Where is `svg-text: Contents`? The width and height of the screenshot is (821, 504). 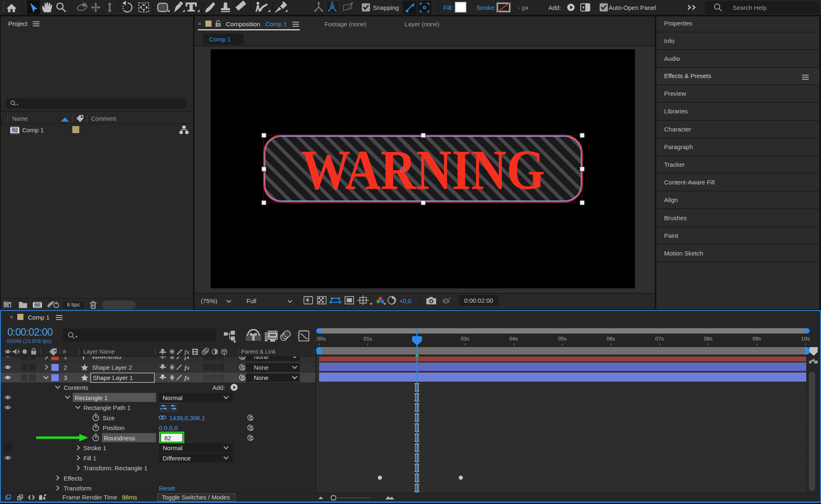
svg-text: Contents is located at coordinates (76, 388).